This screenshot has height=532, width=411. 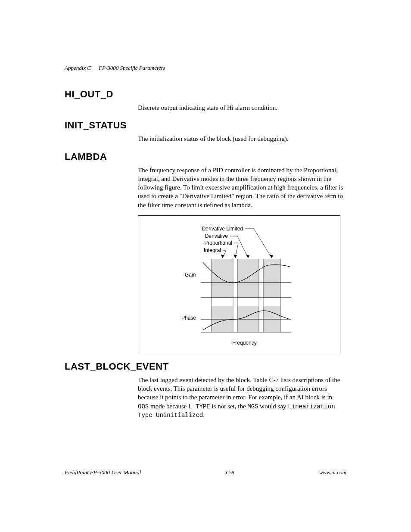 I want to click on lbe-code-ltype: L_TYPE, so click(x=199, y=407).